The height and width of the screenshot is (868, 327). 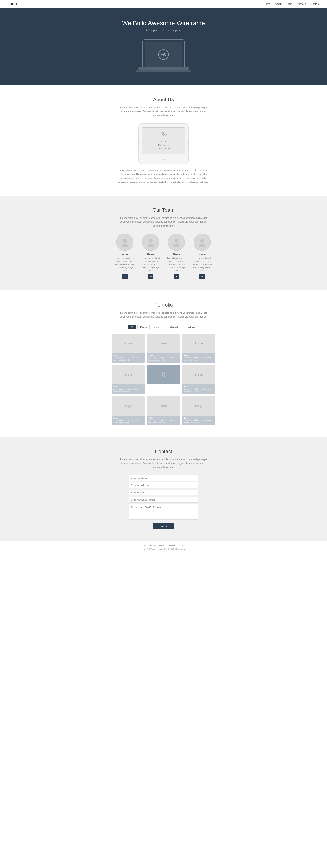 What do you see at coordinates (163, 256) in the screenshot?
I see `team-grid: Name Lorem ipsum dolor sit amet, consect…` at bounding box center [163, 256].